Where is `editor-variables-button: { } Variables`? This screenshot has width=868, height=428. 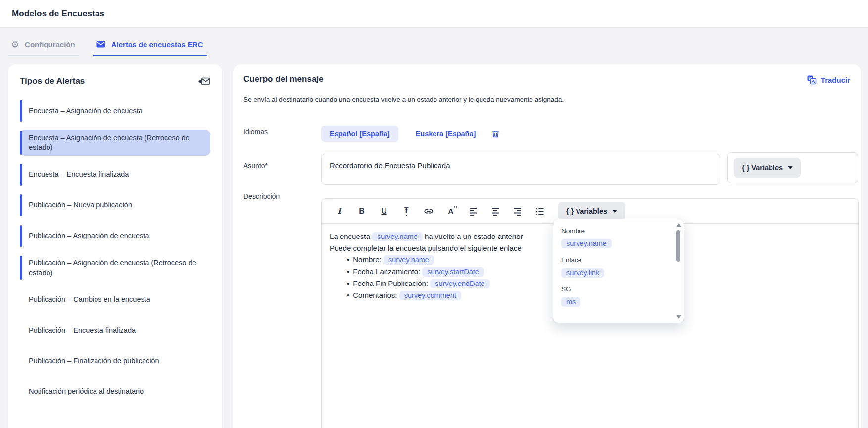
editor-variables-button: { } Variables is located at coordinates (592, 211).